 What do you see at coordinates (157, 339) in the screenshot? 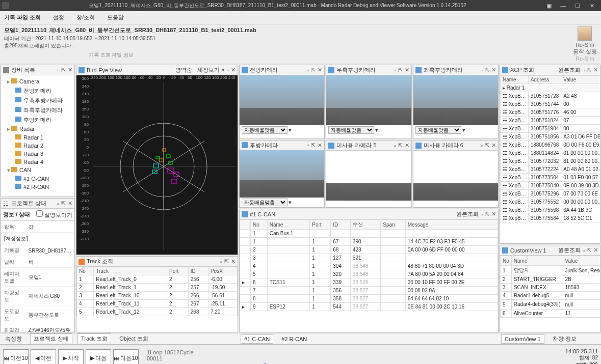
I see `track-tab-footer: Track 조회 Object 조회` at bounding box center [157, 339].